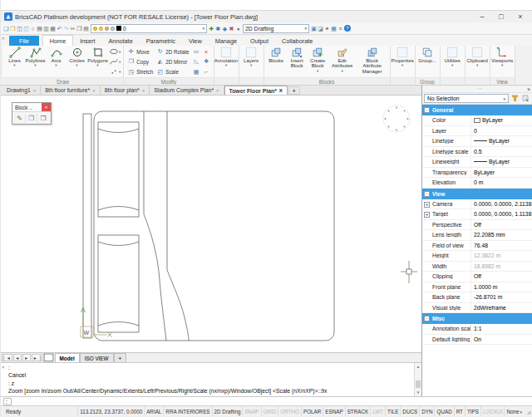 This screenshot has width=532, height=417. What do you see at coordinates (477, 183) in the screenshot?
I see `property-row-elevation: Elevation0 m` at bounding box center [477, 183].